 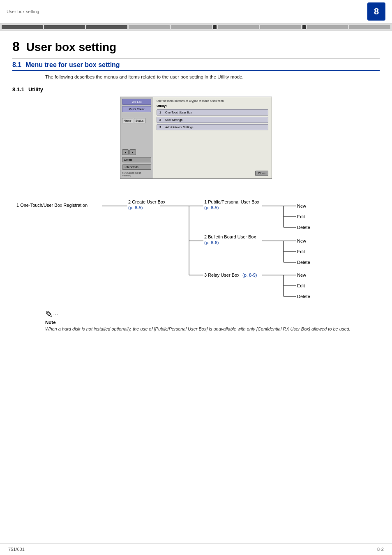 I want to click on seg11, so click(x=370, y=27).